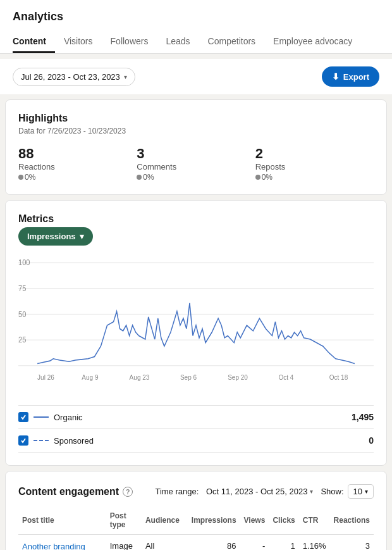 The width and height of the screenshot is (392, 550). Describe the element at coordinates (336, 77) in the screenshot. I see `download-icon: ⬇` at that location.